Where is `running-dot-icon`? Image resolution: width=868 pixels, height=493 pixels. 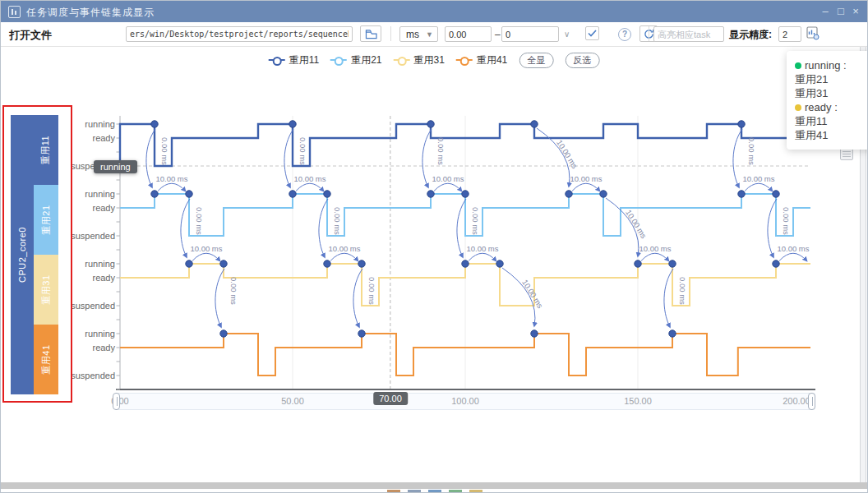 running-dot-icon is located at coordinates (798, 66).